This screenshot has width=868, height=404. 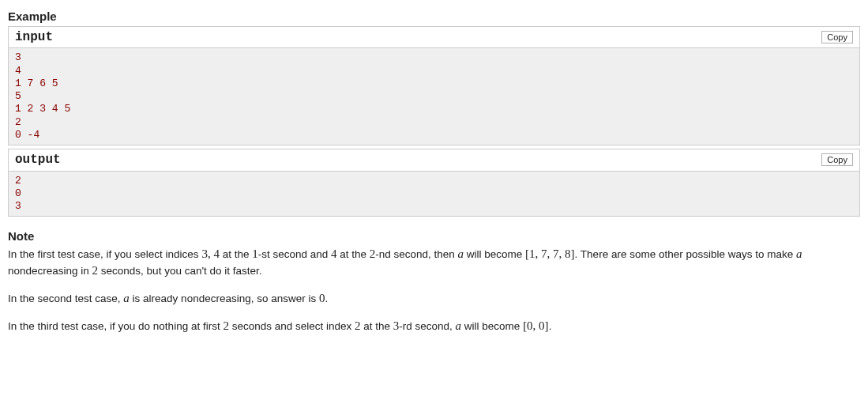 I want to click on note-paragraph-1: In the first test case, if you select in…, so click(x=434, y=262).